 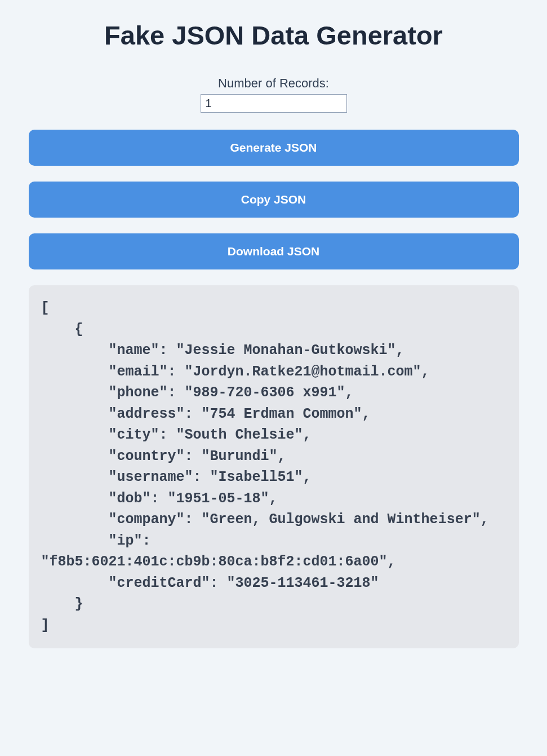 What do you see at coordinates (274, 104) in the screenshot?
I see `records-input` at bounding box center [274, 104].